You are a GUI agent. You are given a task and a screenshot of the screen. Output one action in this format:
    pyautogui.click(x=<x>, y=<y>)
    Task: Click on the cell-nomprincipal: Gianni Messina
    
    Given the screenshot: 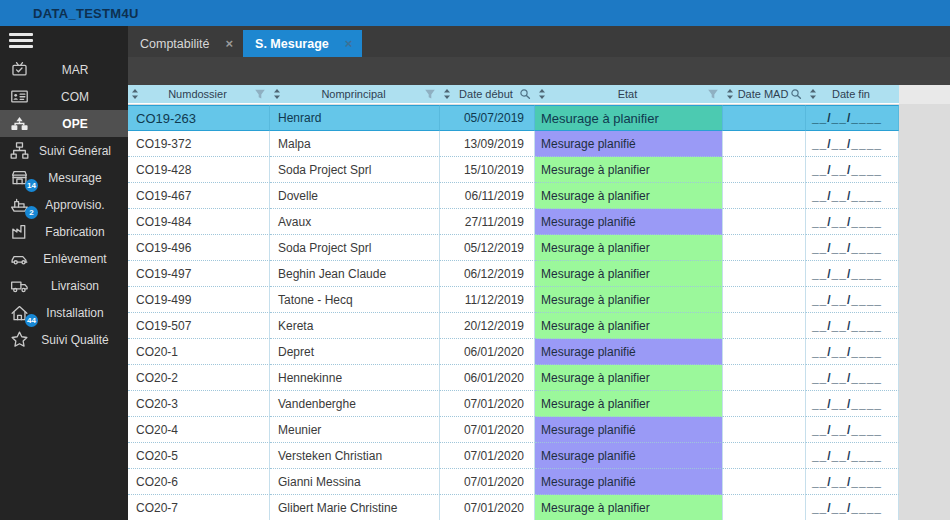 What is the action you would take?
    pyautogui.click(x=355, y=482)
    